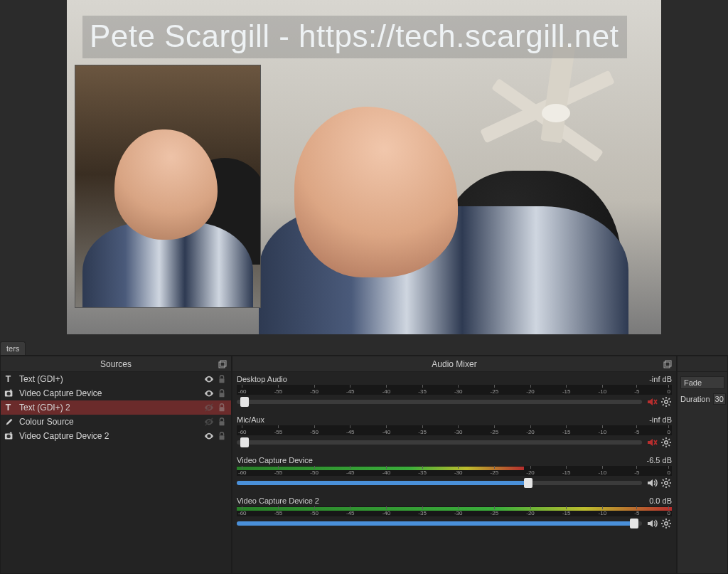  What do you see at coordinates (719, 399) in the screenshot?
I see `duration-input: 30` at bounding box center [719, 399].